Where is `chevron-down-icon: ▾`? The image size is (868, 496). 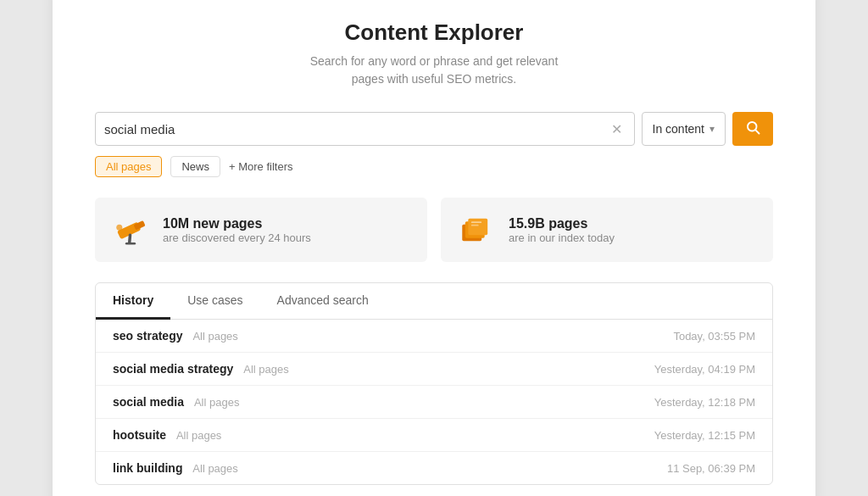
chevron-down-icon: ▾ is located at coordinates (712, 129).